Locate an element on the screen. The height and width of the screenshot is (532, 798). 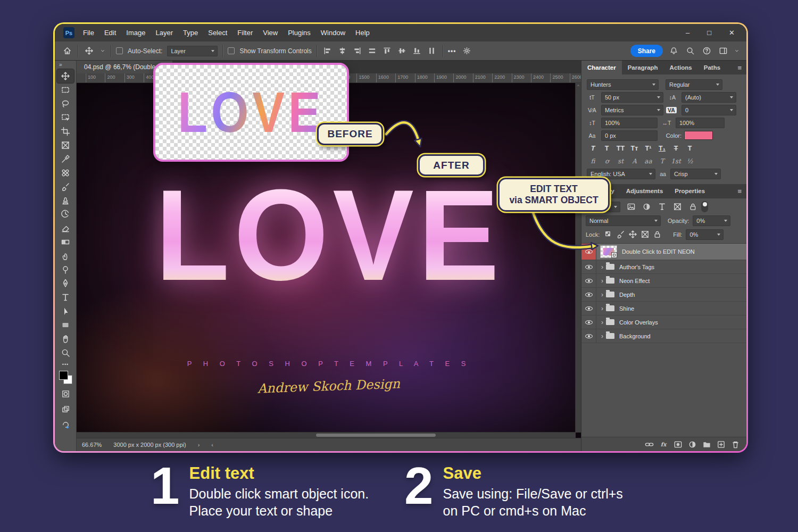
menu-item: Window is located at coordinates (333, 33).